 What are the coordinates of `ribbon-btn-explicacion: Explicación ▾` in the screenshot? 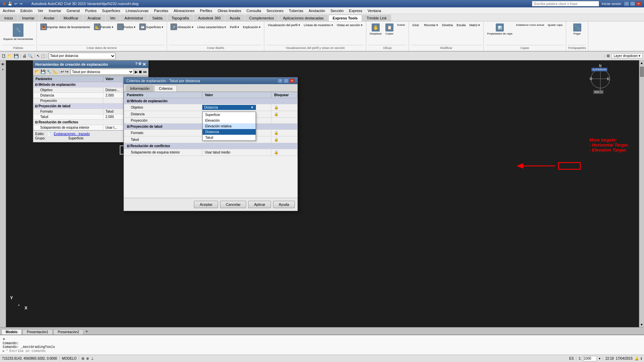 It's located at (252, 27).